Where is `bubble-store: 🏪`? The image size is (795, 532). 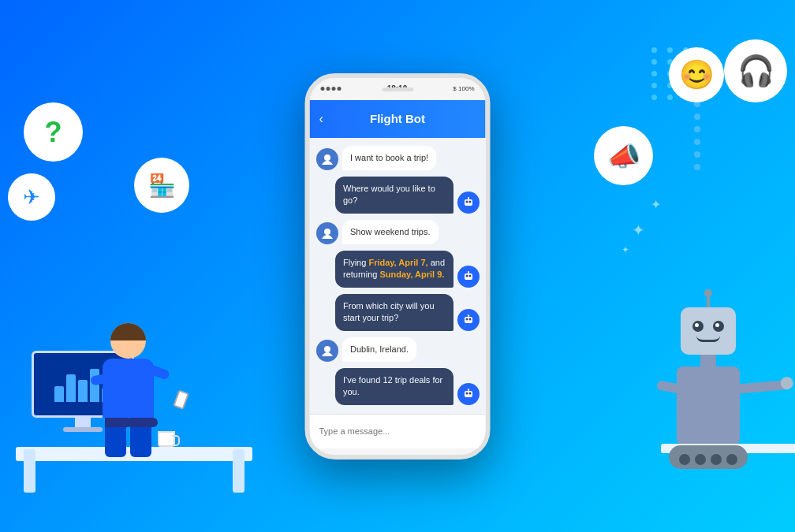
bubble-store: 🏪 is located at coordinates (162, 185).